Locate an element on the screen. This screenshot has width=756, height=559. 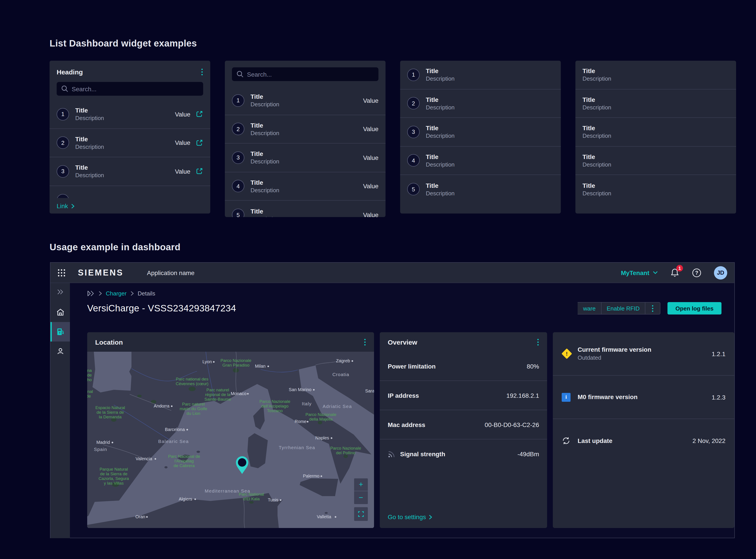
svg-text: Croatia is located at coordinates (341, 374).